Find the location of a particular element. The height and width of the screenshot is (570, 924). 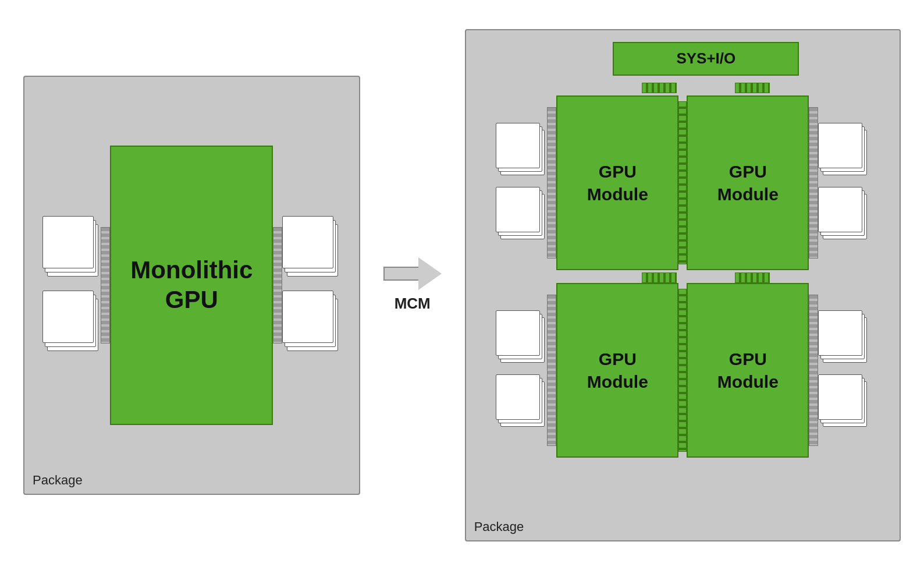

bottom-connector-bar-right is located at coordinates (752, 278).